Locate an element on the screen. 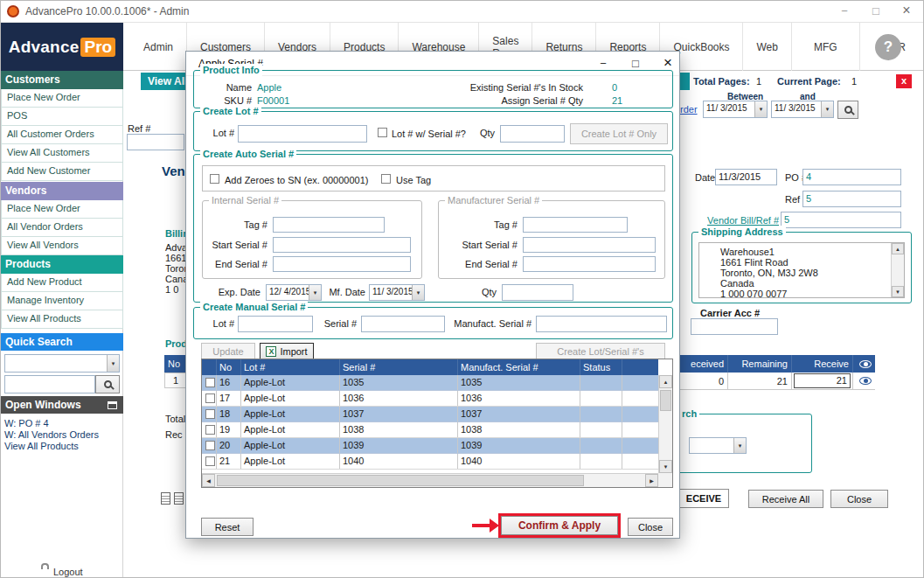 The height and width of the screenshot is (578, 924). table-row: 20 Apple-Lot 1039 1039 is located at coordinates (430, 446).